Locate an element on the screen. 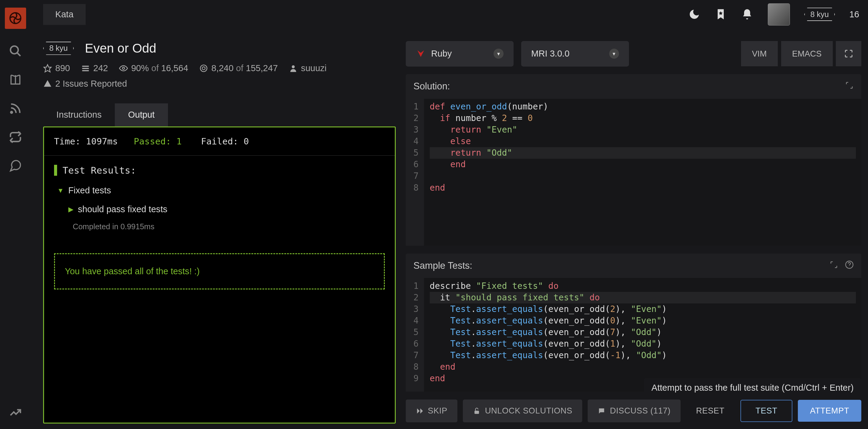 The width and height of the screenshot is (868, 429). action-bar: Attempt to pass the full test suite (Cmd… is located at coordinates (633, 411).